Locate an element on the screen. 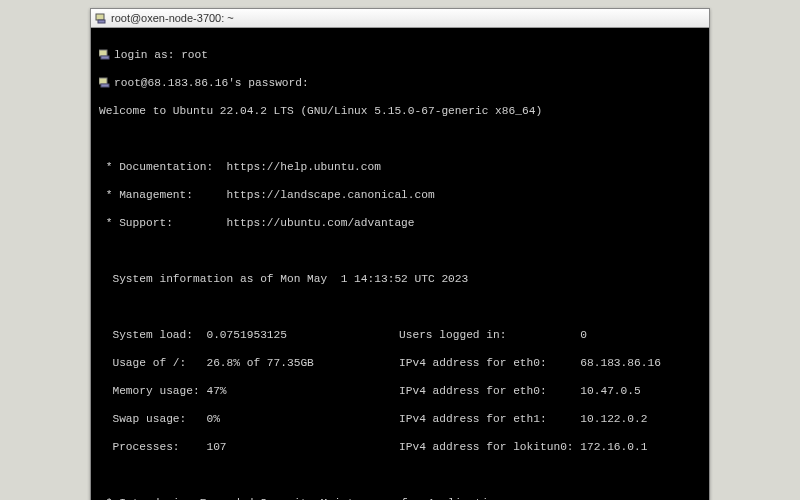 The height and width of the screenshot is (500, 800). sysinfo-row-1: System load: 0.0751953125Users logged in… is located at coordinates (400, 335).